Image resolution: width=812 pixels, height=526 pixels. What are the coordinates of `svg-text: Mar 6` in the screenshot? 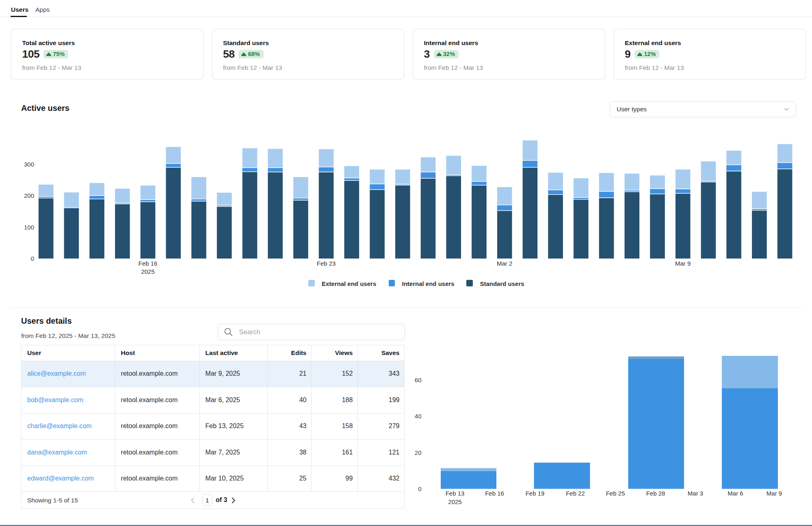 It's located at (735, 493).